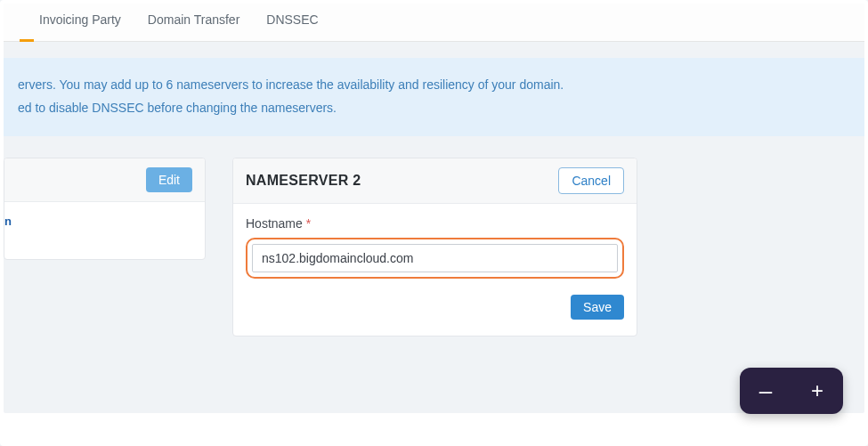 This screenshot has width=868, height=446. What do you see at coordinates (434, 85) in the screenshot?
I see `banner-line-1: ervers. You may add up to 6 nameservers …` at bounding box center [434, 85].